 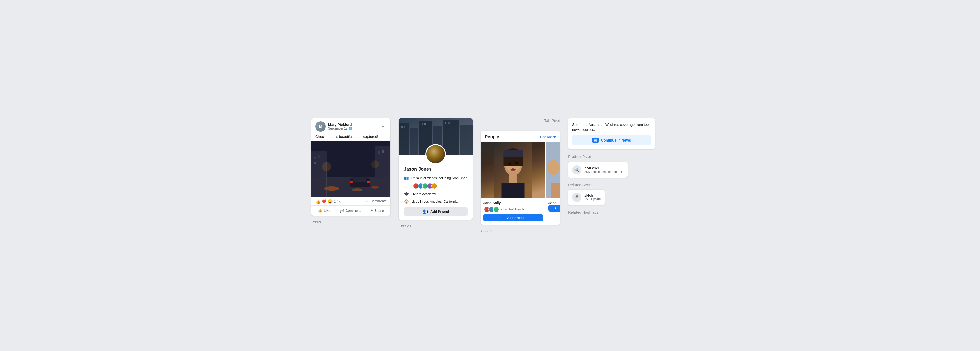 I want to click on add-friend-icon: 👤+, so click(x=425, y=212).